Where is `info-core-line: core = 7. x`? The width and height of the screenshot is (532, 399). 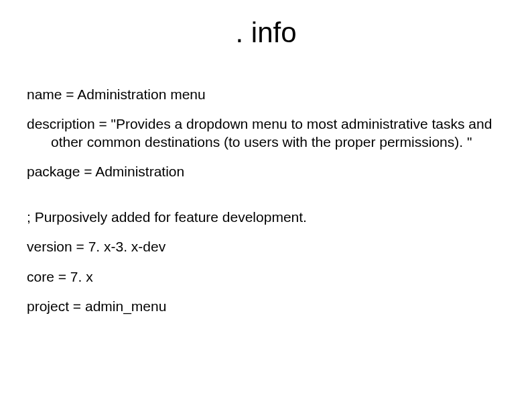 info-core-line: core = 7. x is located at coordinates (266, 277).